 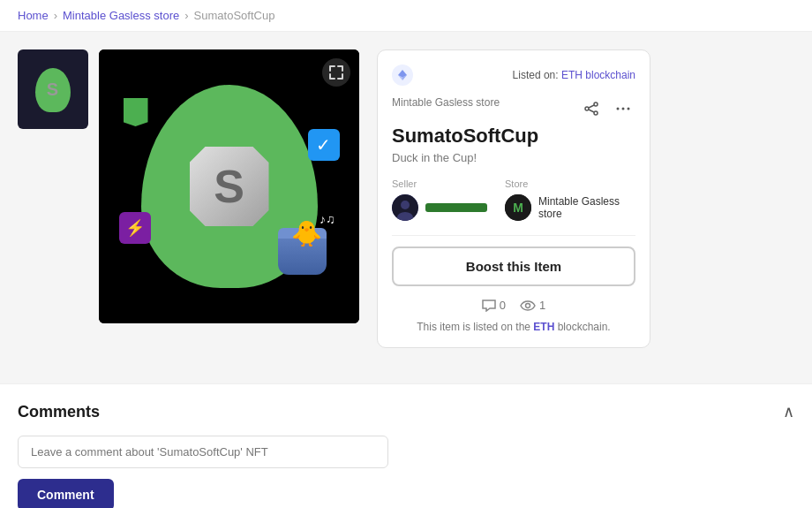 I want to click on card-actions, so click(x=607, y=109).